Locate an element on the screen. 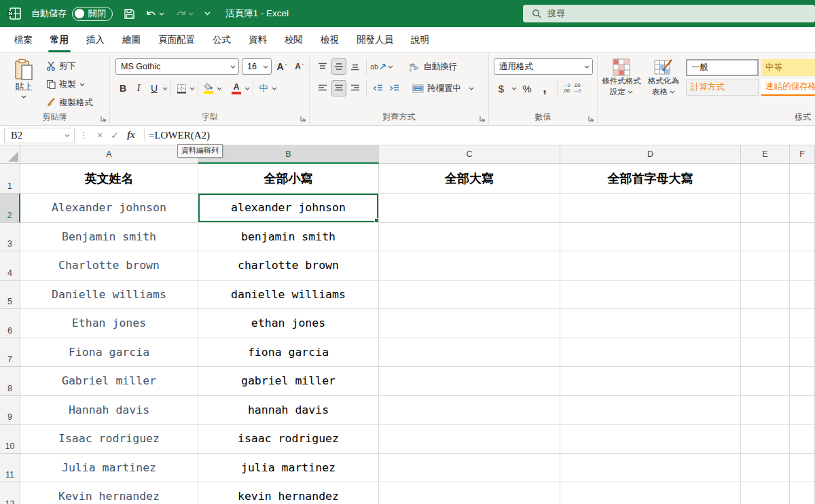  cell-E5 is located at coordinates (765, 295).